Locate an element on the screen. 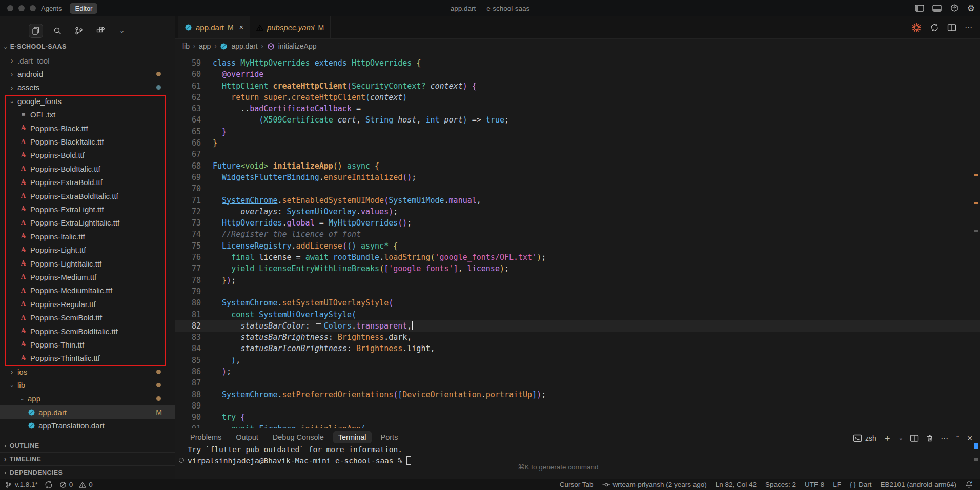 Image resolution: width=980 pixels, height=490 pixels. status-eb2101-android-arm64: EB2101 (android-arm64) is located at coordinates (918, 485).